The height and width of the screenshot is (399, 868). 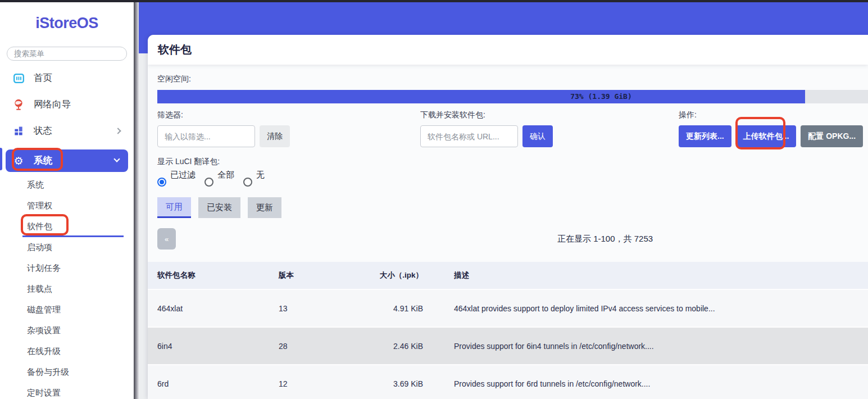 What do you see at coordinates (219, 179) in the screenshot?
I see `radio-option-all: 全部` at bounding box center [219, 179].